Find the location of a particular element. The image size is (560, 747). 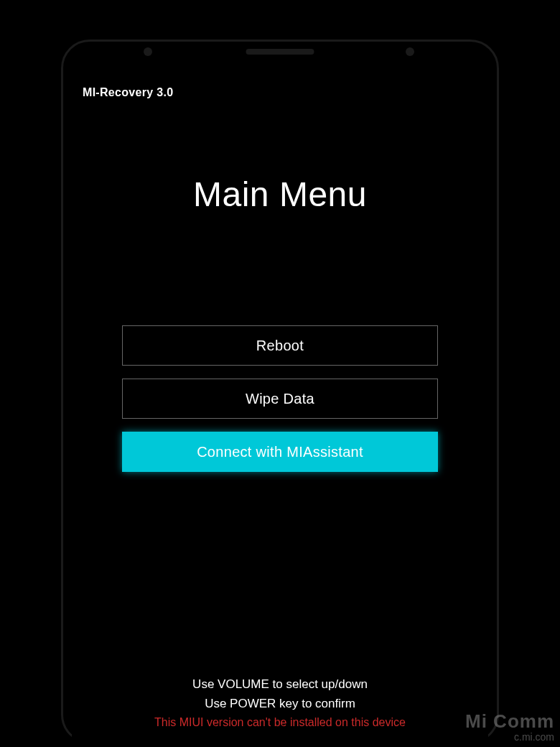

instruction-power: Use POWER key to confirm is located at coordinates (280, 704).